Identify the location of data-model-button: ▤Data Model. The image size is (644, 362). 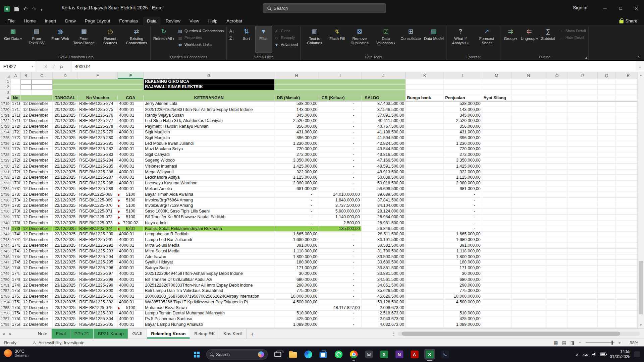
(434, 39).